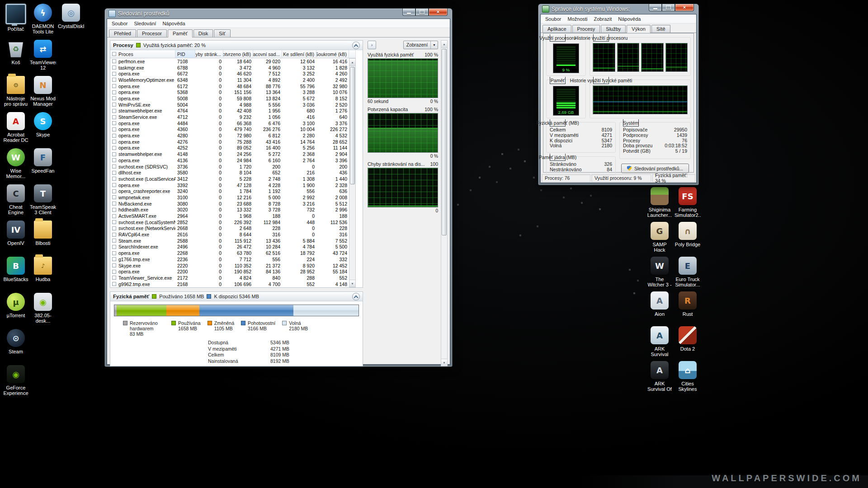  Describe the element at coordinates (603, 19) in the screenshot. I see `taskmgr-menu-zobrazit: Zobrazit` at that location.